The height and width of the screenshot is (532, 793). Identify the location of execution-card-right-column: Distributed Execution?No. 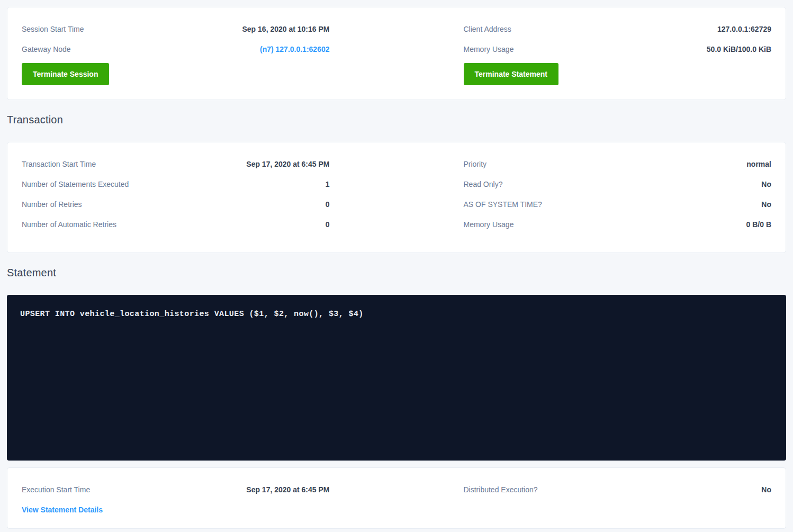
(618, 500).